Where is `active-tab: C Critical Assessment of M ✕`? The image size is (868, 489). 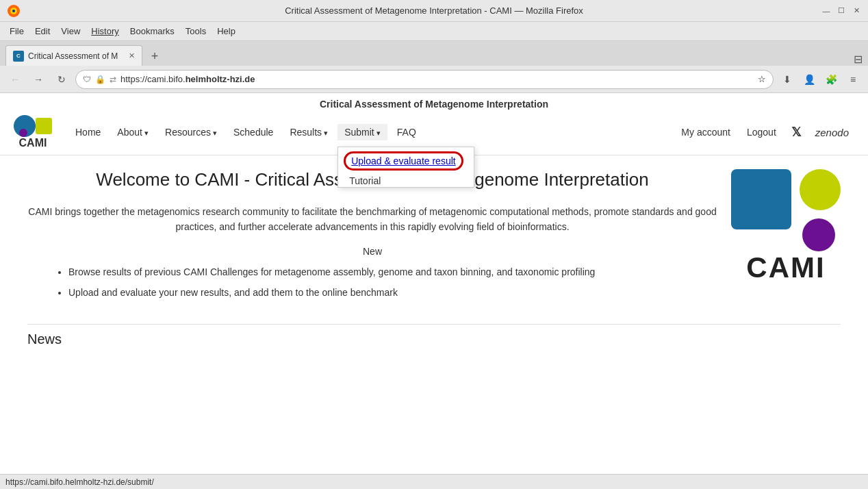
active-tab: C Critical Assessment of M ✕ is located at coordinates (74, 55).